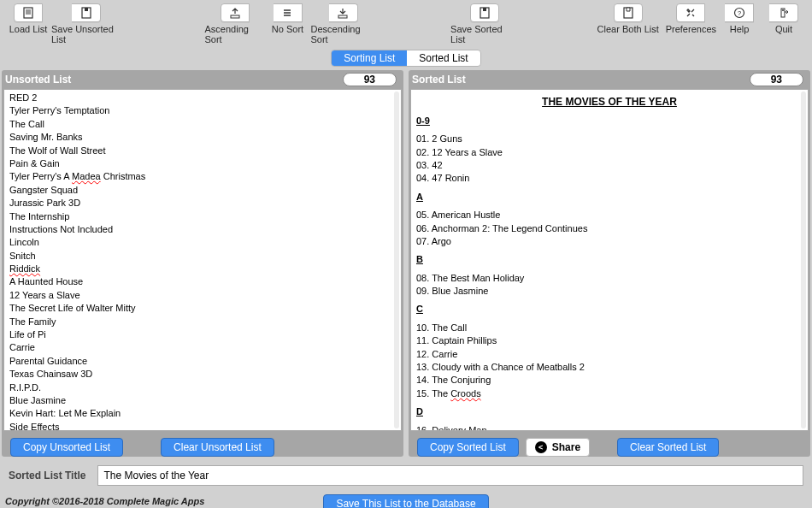 The height and width of the screenshot is (508, 812). Describe the element at coordinates (369, 58) in the screenshot. I see `tab-sorting-list: Sorting List` at that location.